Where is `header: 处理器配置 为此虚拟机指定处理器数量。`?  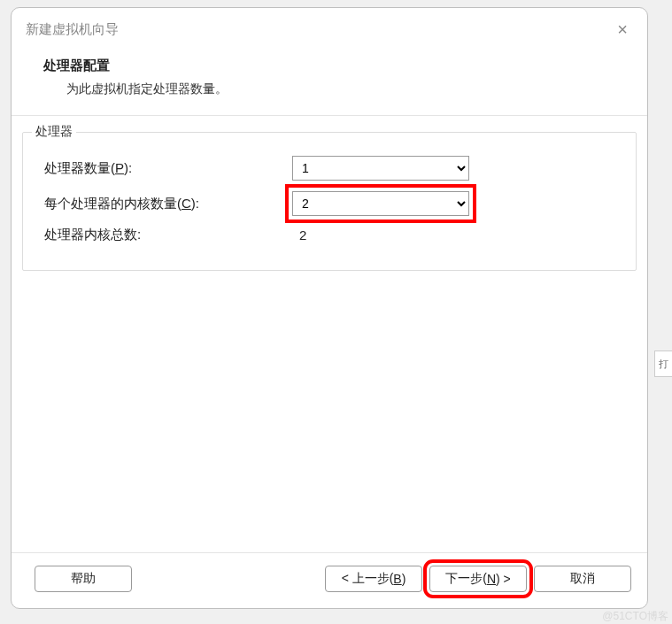 header: 处理器配置 为此虚拟机指定处理器数量。 is located at coordinates (329, 83).